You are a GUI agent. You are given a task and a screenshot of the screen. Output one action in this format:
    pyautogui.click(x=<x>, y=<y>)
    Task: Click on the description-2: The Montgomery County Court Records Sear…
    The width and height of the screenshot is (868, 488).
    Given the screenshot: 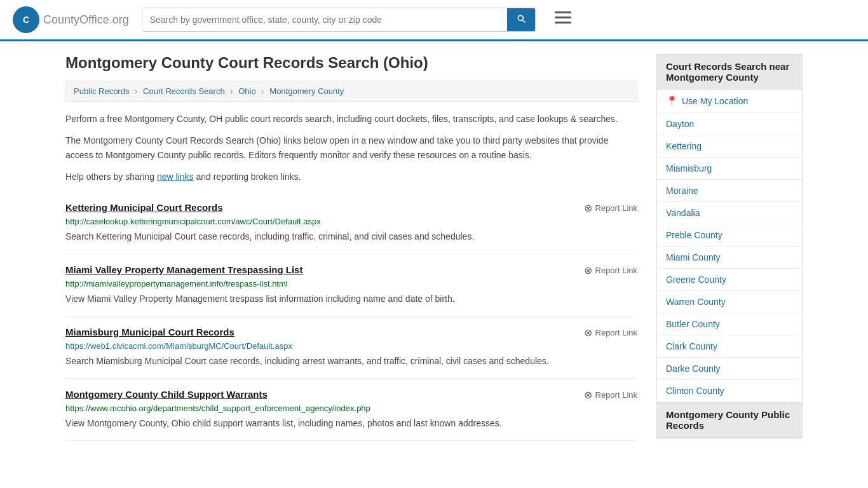 What is the action you would take?
    pyautogui.click(x=351, y=147)
    